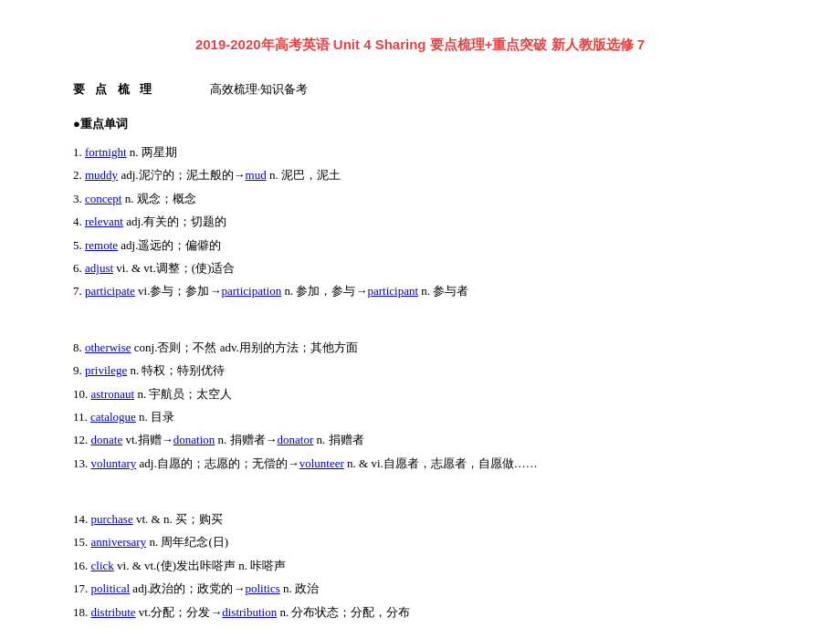 Image resolution: width=840 pixels, height=639 pixels. Describe the element at coordinates (246, 440) in the screenshot. I see `item-sub-rest: n. 捐赠者→` at that location.